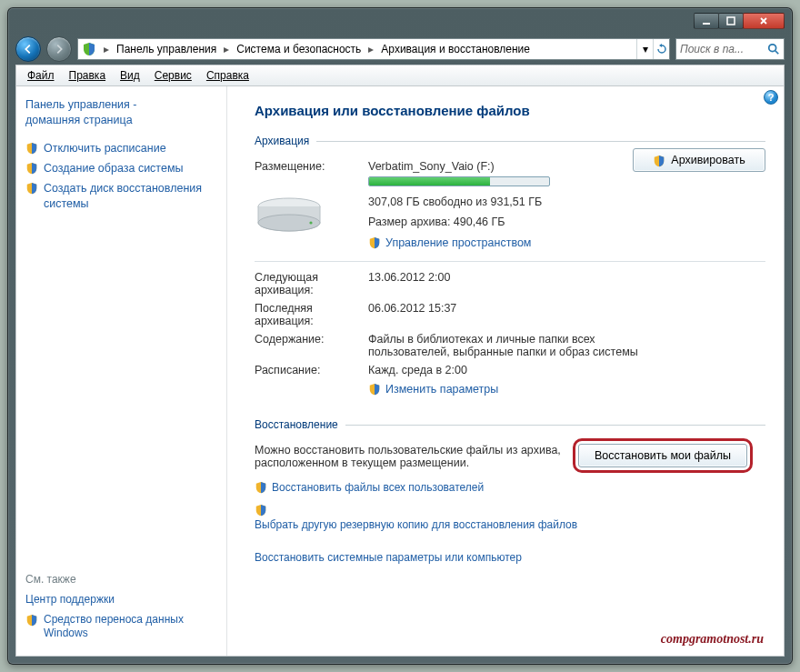 This screenshot has height=672, width=800. I want to click on archive-now-button: Архивировать, so click(699, 160).